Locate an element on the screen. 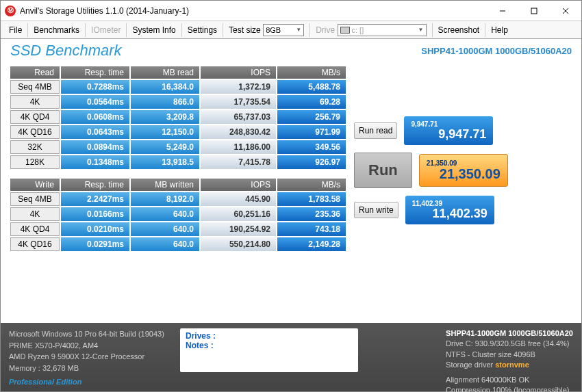 Image resolution: width=582 pixels, height=392 pixels. sys-os: Microsoft Windows 10 Pro 64-bit Build (1… is located at coordinates (88, 334).